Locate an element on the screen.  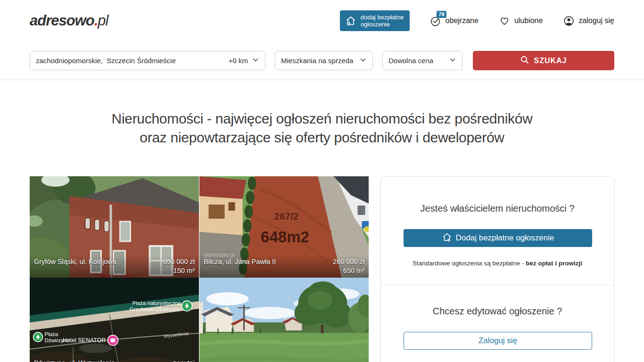
listing-caption: Dźwirzyno, ul. Wyzwolenia zapytaj o cenę is located at coordinates (114, 359).